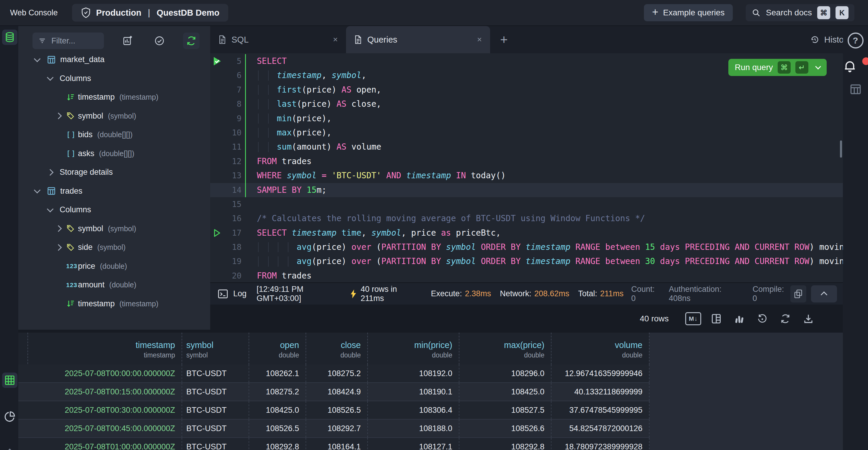 The width and height of the screenshot is (868, 450). Describe the element at coordinates (527, 261) in the screenshot. I see `code-line: 19 avg(price) over (PARTITION BY symbol …` at that location.